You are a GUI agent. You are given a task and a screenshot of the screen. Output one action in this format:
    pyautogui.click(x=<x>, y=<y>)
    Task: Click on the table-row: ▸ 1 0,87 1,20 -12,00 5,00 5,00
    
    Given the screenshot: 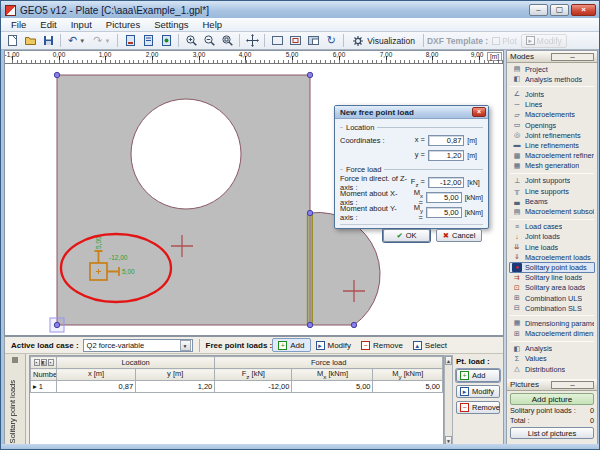 What is the action you would take?
    pyautogui.click(x=237, y=387)
    